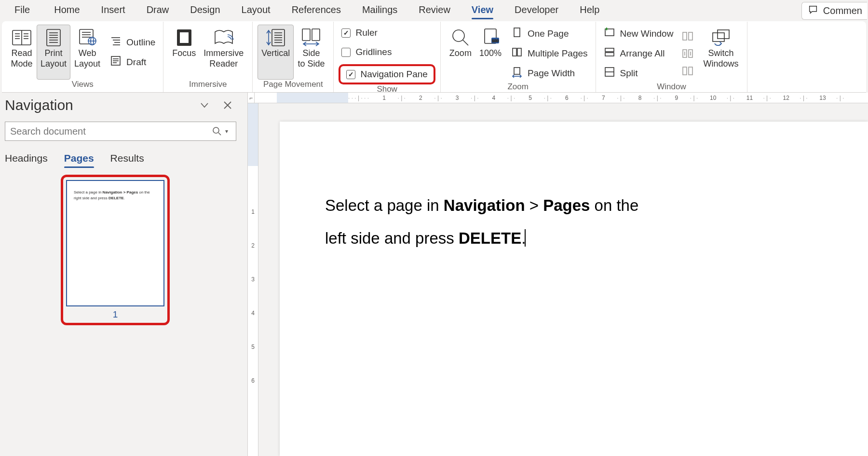 The height and width of the screenshot is (456, 868). Describe the element at coordinates (834, 11) in the screenshot. I see `comments-button: Commen` at that location.